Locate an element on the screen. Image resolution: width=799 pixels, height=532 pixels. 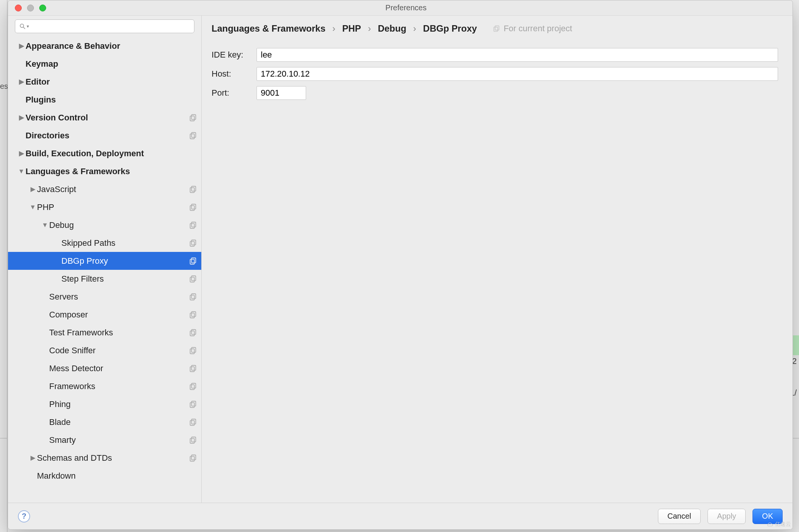
tree-item: Keymap is located at coordinates (104, 64).